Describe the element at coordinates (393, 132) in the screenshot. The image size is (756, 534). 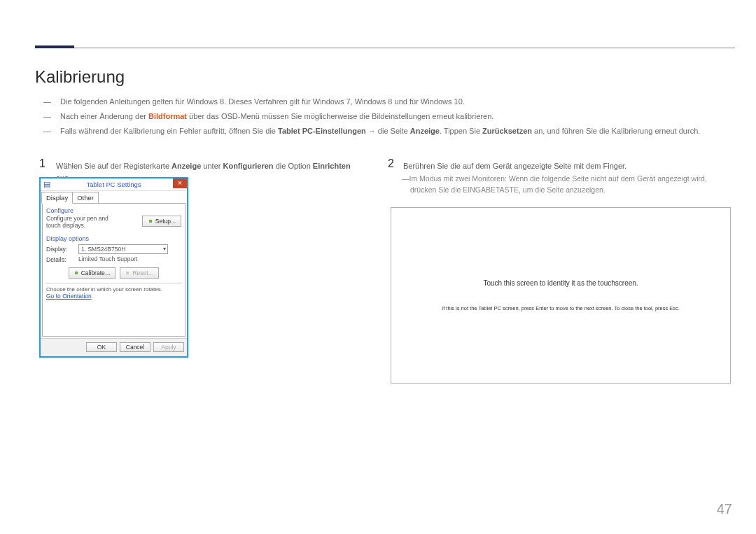
I see `intro-note-3: ―Falls während der Kalibrierung ein Fehl…` at that location.